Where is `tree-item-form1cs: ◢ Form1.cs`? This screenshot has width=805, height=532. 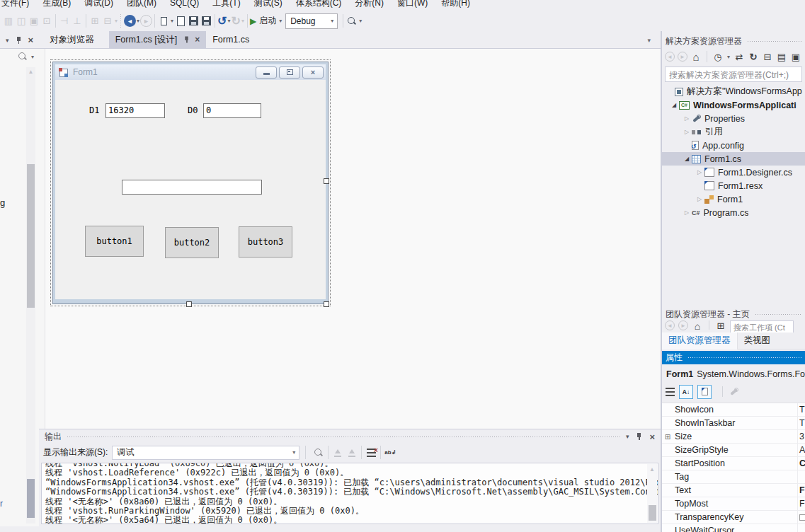 tree-item-form1cs: ◢ Form1.cs is located at coordinates (733, 158).